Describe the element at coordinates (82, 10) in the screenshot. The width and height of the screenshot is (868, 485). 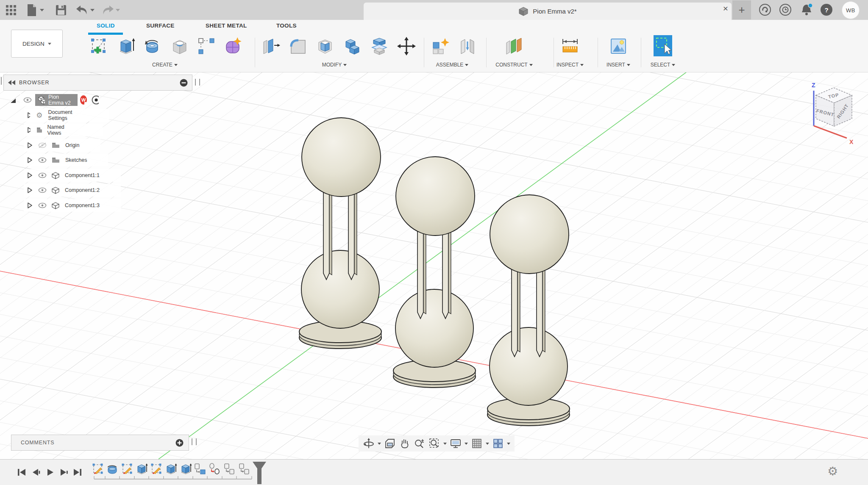
I see `undo-icon` at that location.